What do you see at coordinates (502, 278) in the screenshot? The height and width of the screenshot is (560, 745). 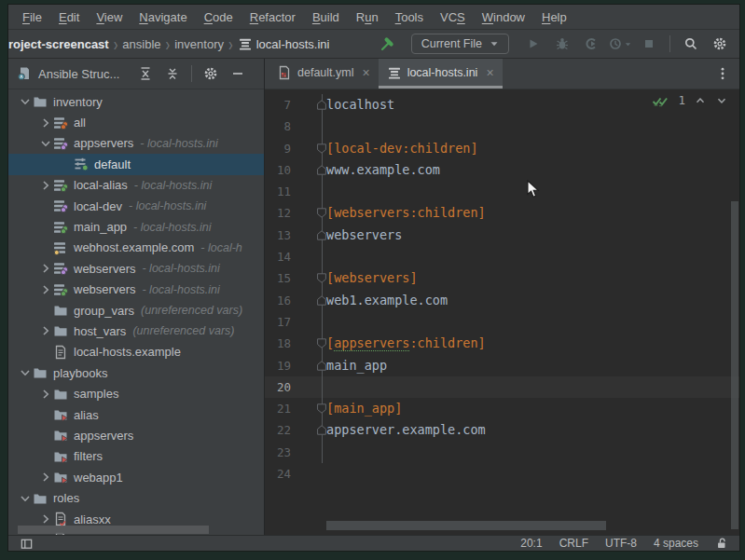 I see `editor-line-15: 15[webservers]` at bounding box center [502, 278].